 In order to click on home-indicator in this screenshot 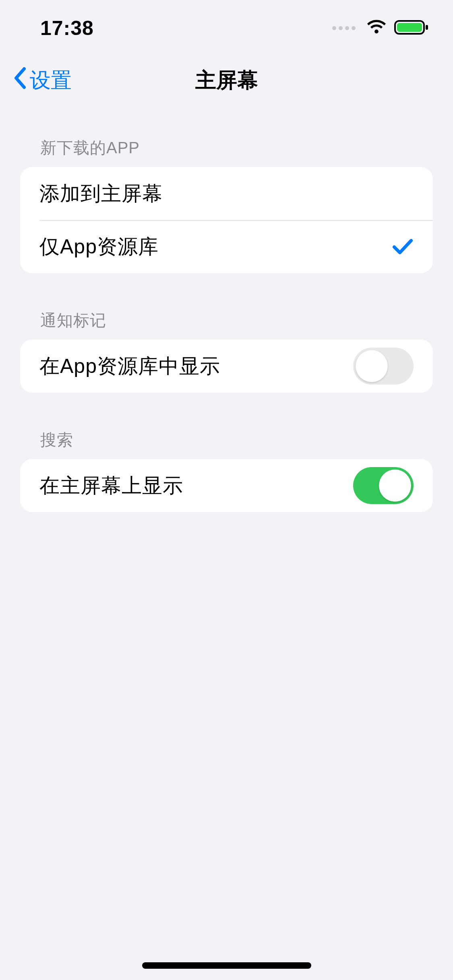, I will do `click(227, 966)`.